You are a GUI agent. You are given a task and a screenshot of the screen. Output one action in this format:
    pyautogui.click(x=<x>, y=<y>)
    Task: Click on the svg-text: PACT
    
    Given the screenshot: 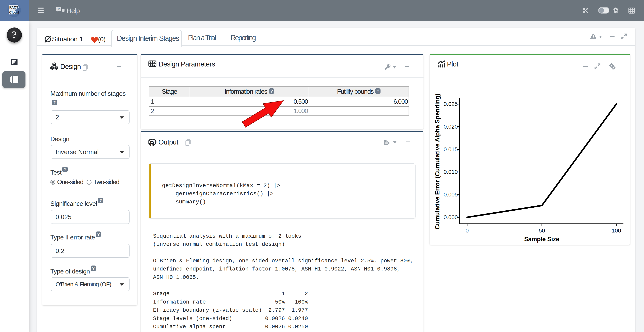 What is the action you would take?
    pyautogui.click(x=14, y=7)
    